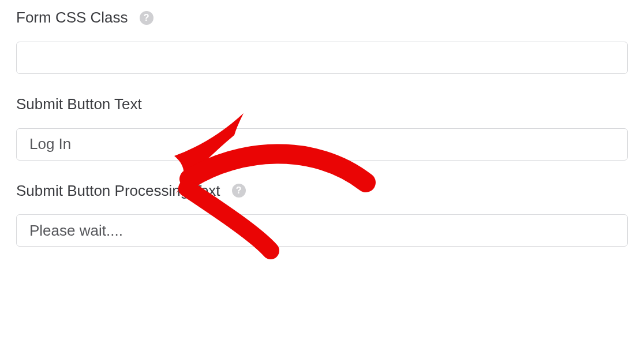 Image resolution: width=644 pixels, height=350 pixels. What do you see at coordinates (118, 191) in the screenshot?
I see `submit-button-processing-text-label: Submit Button Processing Text` at bounding box center [118, 191].